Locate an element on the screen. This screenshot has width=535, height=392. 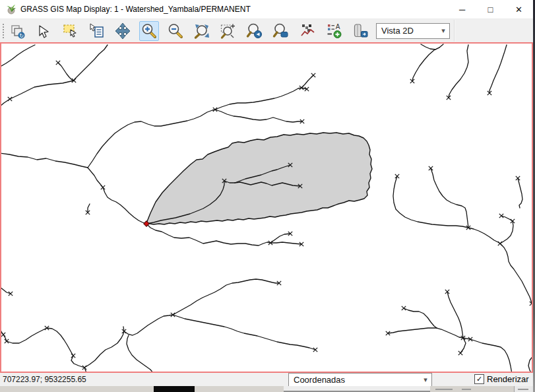
window-title: GRASS GIS Map Display: 1 - Watershed_Yam… is located at coordinates (136, 9).